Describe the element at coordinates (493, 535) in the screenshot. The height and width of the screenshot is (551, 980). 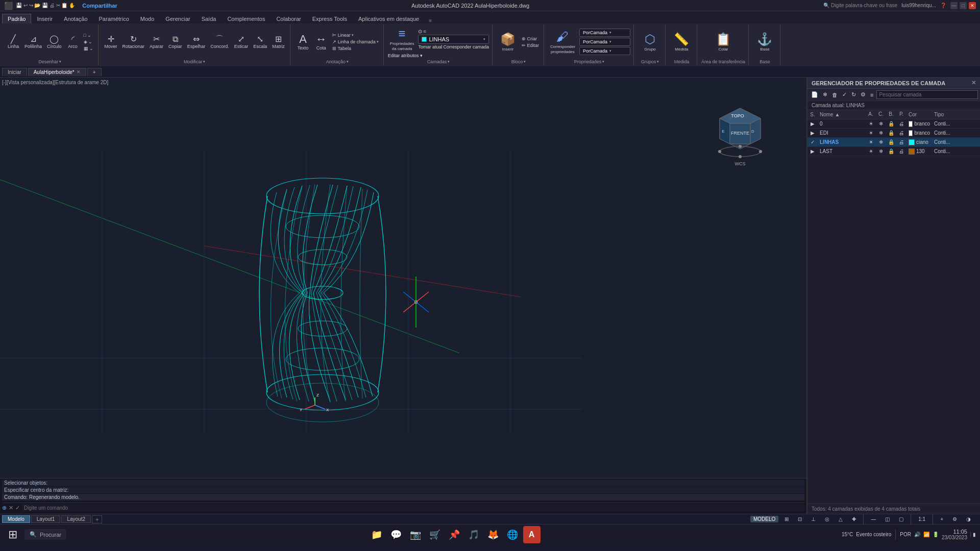
I see `taskbar-fox: 🦊` at that location.